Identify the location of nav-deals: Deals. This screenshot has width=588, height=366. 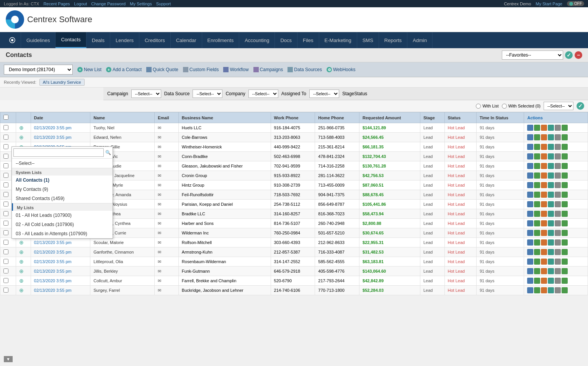
(98, 40).